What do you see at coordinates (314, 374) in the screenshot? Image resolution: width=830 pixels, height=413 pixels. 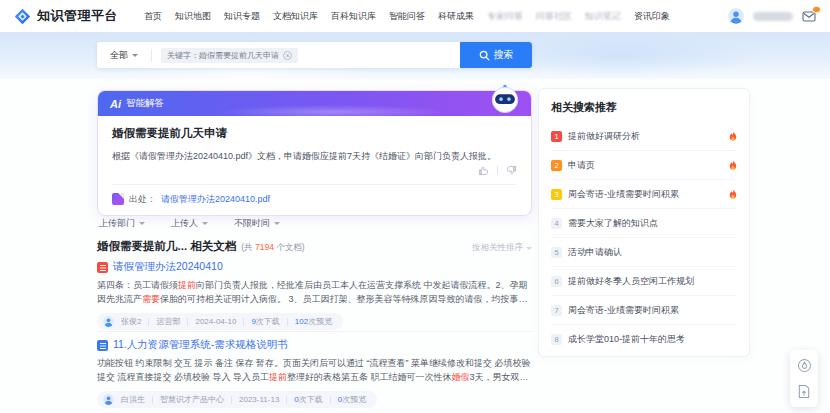 I see `result-item: 11.人力资源管理系统-需求规格说明书 功能按钮 约束限制 交互 提示 备注 保…` at bounding box center [314, 374].